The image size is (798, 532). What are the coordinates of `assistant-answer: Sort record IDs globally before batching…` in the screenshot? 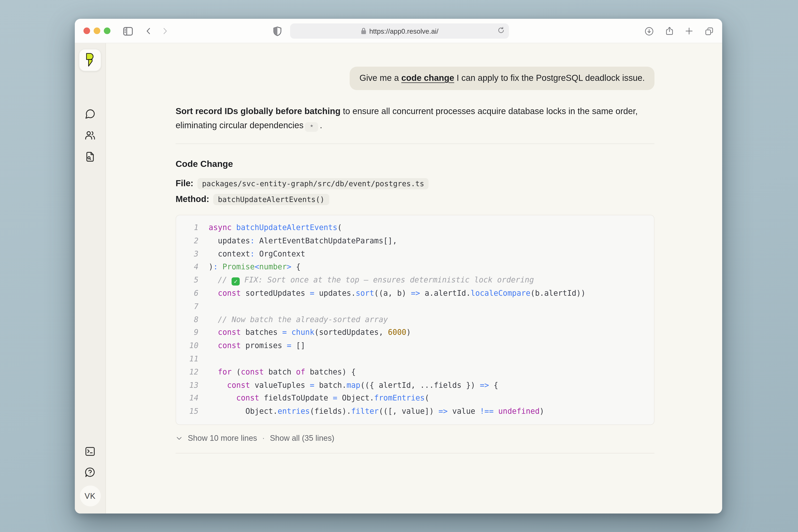 It's located at (415, 118).